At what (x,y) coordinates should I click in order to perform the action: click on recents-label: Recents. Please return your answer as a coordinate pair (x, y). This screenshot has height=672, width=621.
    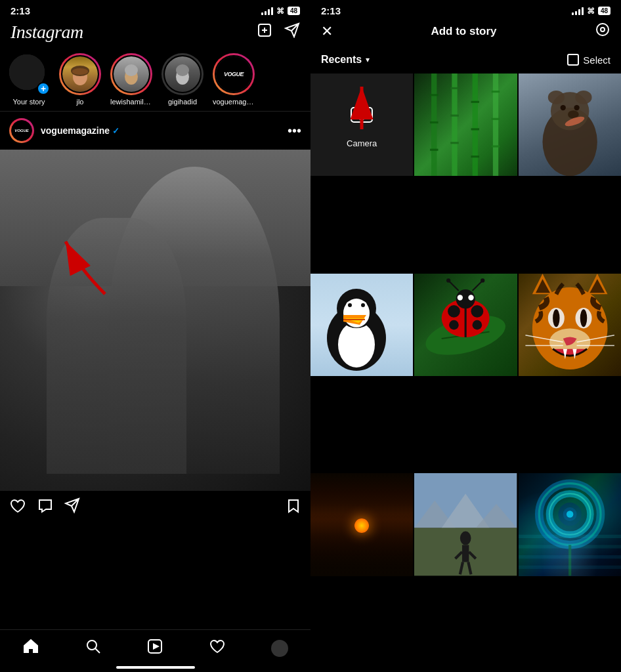
    Looking at the image, I should click on (341, 60).